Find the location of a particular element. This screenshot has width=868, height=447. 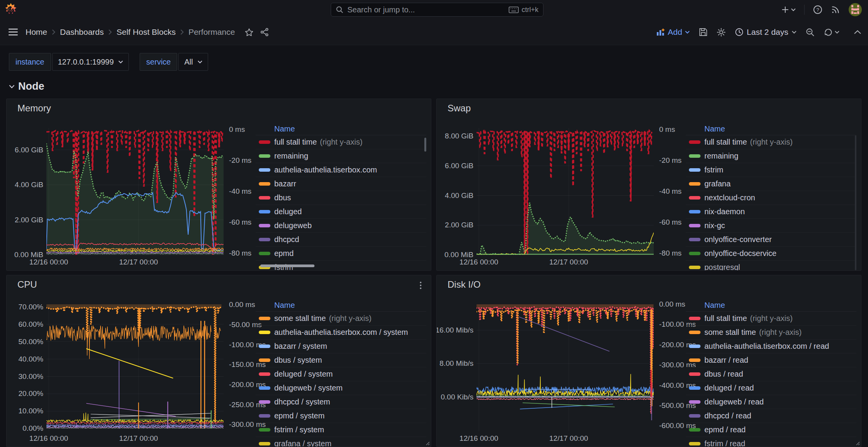

legend-series-grafana: grafana is located at coordinates (771, 184).